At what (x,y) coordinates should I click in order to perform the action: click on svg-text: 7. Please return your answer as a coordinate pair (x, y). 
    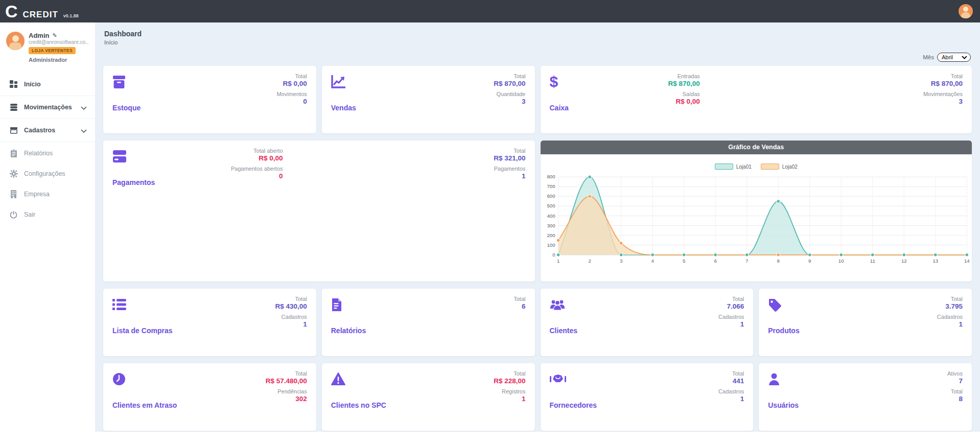
    Looking at the image, I should click on (747, 261).